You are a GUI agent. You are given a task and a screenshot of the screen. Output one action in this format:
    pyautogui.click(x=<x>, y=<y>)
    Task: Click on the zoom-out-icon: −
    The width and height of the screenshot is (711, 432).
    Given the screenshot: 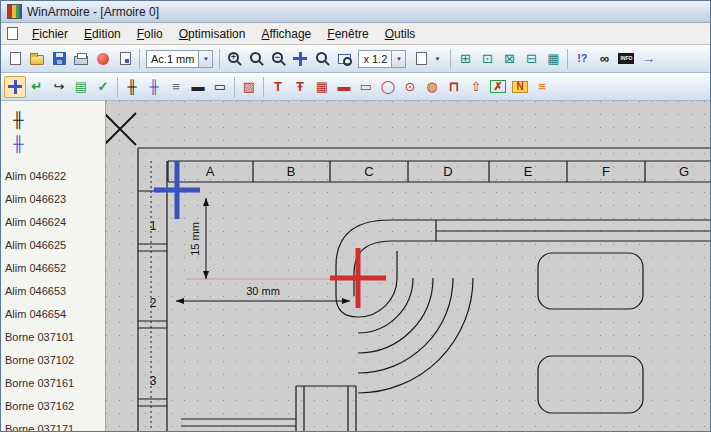 What is the action you would take?
    pyautogui.click(x=278, y=59)
    